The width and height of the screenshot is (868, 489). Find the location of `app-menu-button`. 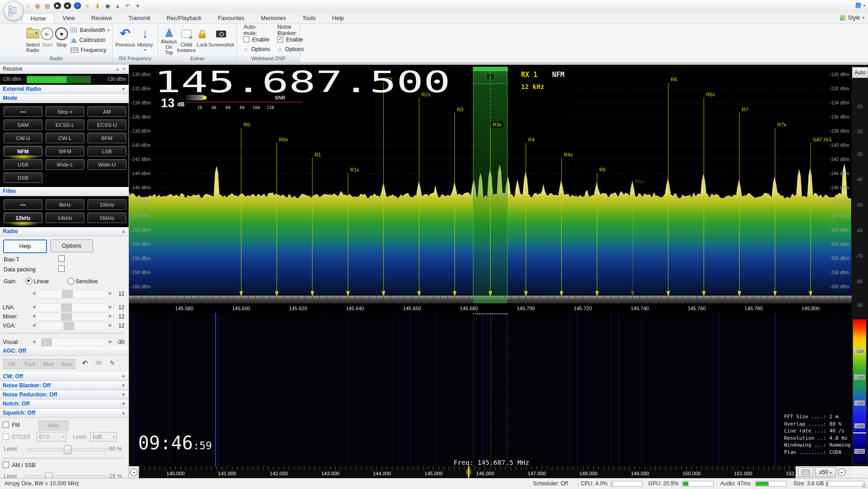

app-menu-button is located at coordinates (14, 11).